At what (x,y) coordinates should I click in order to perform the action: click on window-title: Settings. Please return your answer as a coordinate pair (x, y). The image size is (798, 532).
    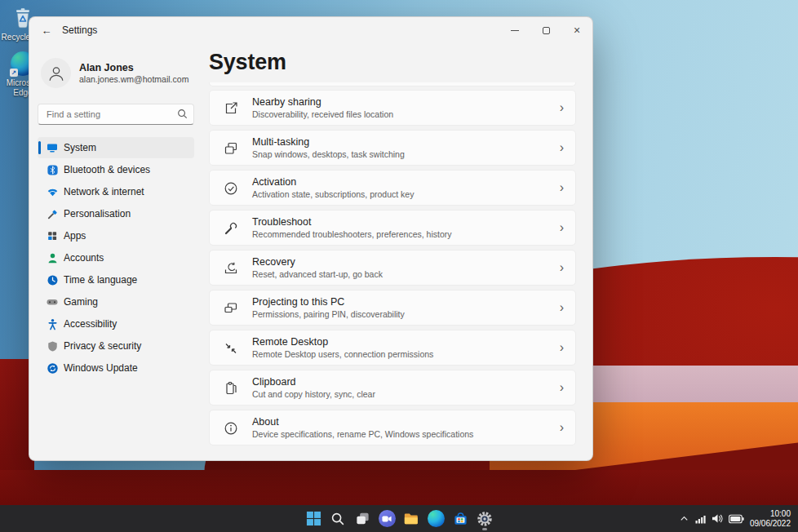
    Looking at the image, I should click on (80, 30).